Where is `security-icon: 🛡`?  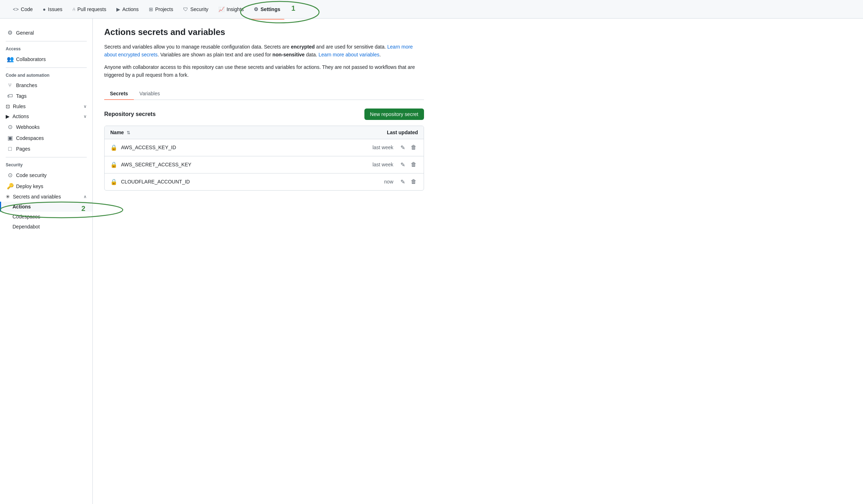
security-icon: 🛡 is located at coordinates (186, 9).